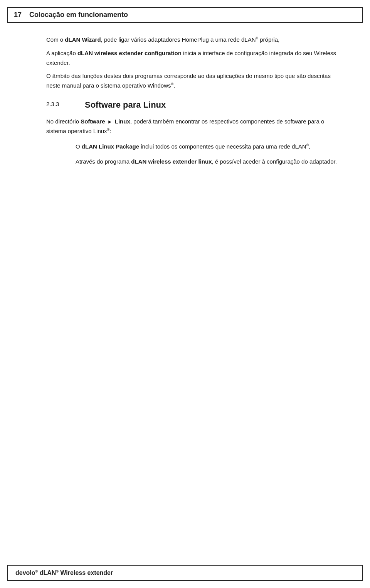  What do you see at coordinates (130, 53) in the screenshot?
I see `app-label: dLAN wireless extender configuration` at bounding box center [130, 53].